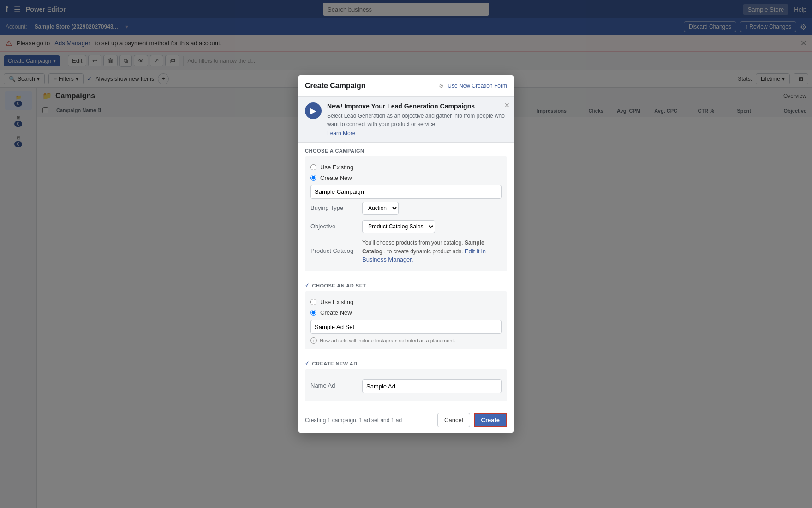 This screenshot has height=508, width=812. What do you see at coordinates (406, 302) in the screenshot?
I see `use-existing-adset-row: Use Existing` at bounding box center [406, 302].